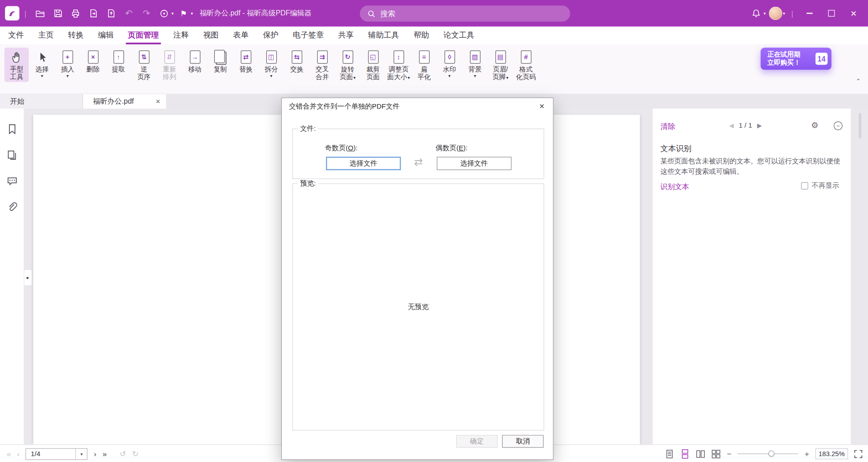 The height and width of the screenshot is (462, 868). What do you see at coordinates (67, 64) in the screenshot?
I see `ribbon-tool-insert: + 插入 ▾` at bounding box center [67, 64].